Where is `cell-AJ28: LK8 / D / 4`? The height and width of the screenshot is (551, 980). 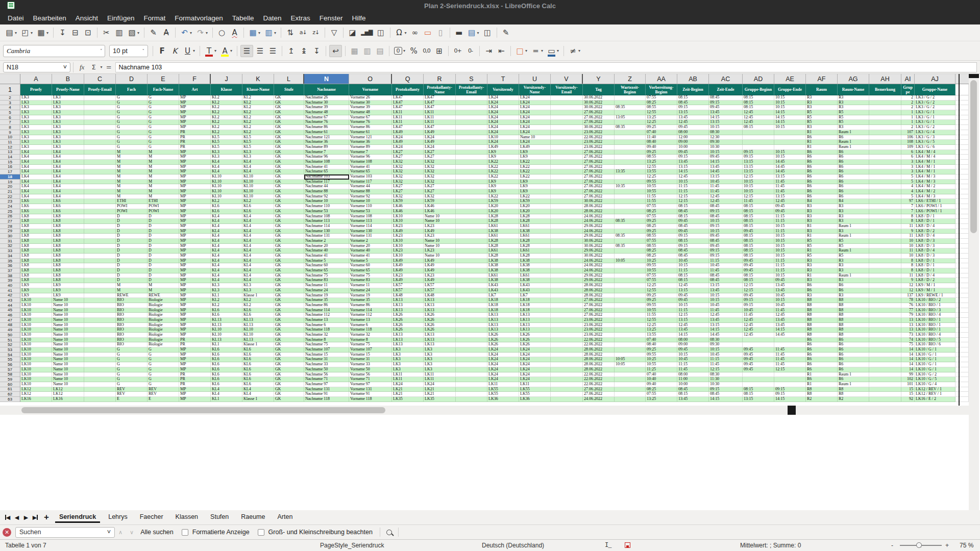 cell-AJ28: LK8 / D / 4 is located at coordinates (935, 227).